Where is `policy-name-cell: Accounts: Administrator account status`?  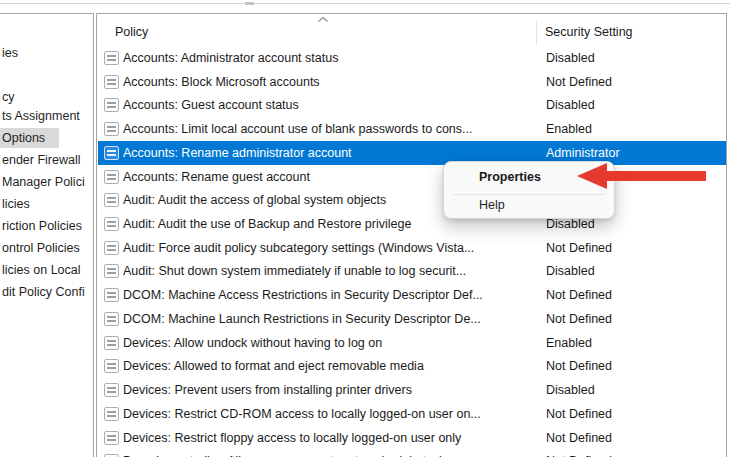
policy-name-cell: Accounts: Administrator account status is located at coordinates (329, 58).